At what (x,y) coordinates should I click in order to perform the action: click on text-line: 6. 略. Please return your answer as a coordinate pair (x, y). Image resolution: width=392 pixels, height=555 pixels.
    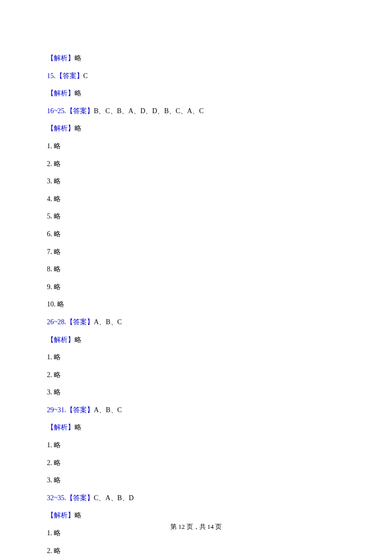
    Looking at the image, I should click on (196, 234).